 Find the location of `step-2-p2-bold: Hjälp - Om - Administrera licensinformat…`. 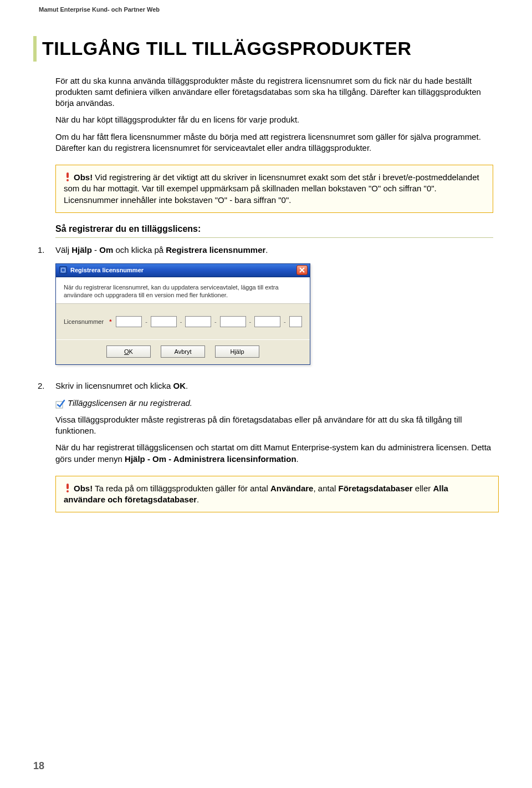

step-2-p2-bold: Hjälp - Om - Administrera licensinformat… is located at coordinates (211, 459).